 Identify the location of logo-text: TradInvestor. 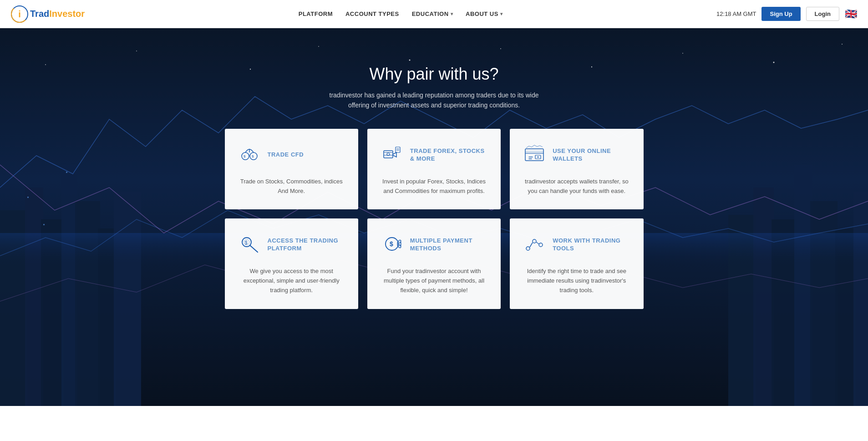
(57, 14).